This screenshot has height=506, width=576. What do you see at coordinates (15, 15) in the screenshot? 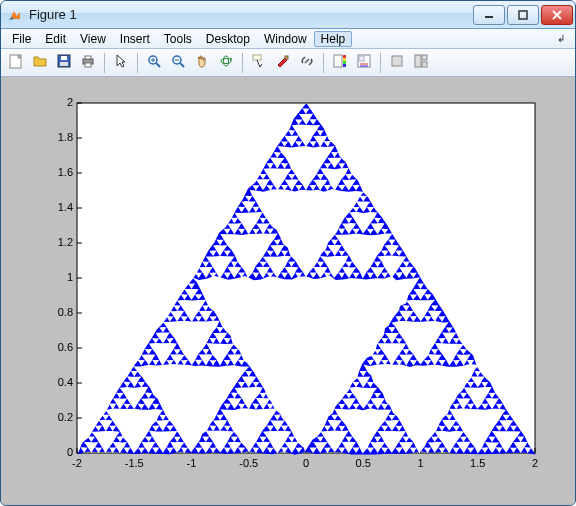
I see `matlab-icon` at bounding box center [15, 15].